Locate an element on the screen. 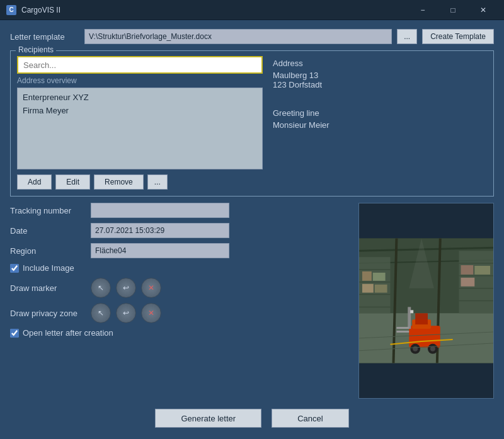  greeting-label: Greeting line is located at coordinates (380, 113).